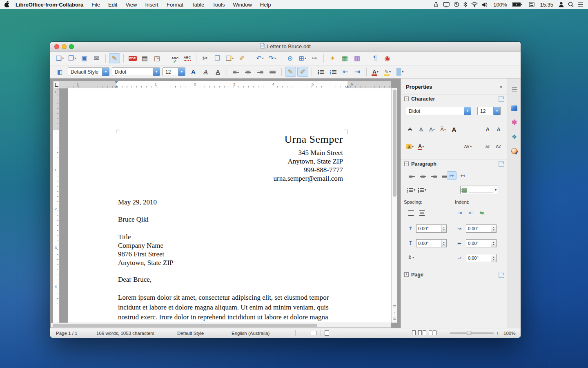  Describe the element at coordinates (422, 333) in the screenshot. I see `multi-page-view-button` at that location.